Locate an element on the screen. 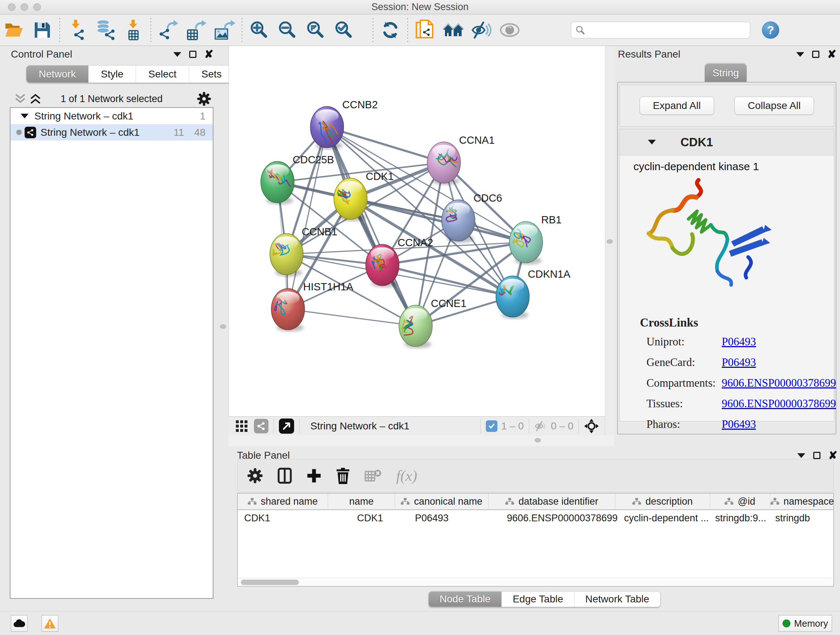 The height and width of the screenshot is (635, 840). export-table-button is located at coordinates (196, 30).